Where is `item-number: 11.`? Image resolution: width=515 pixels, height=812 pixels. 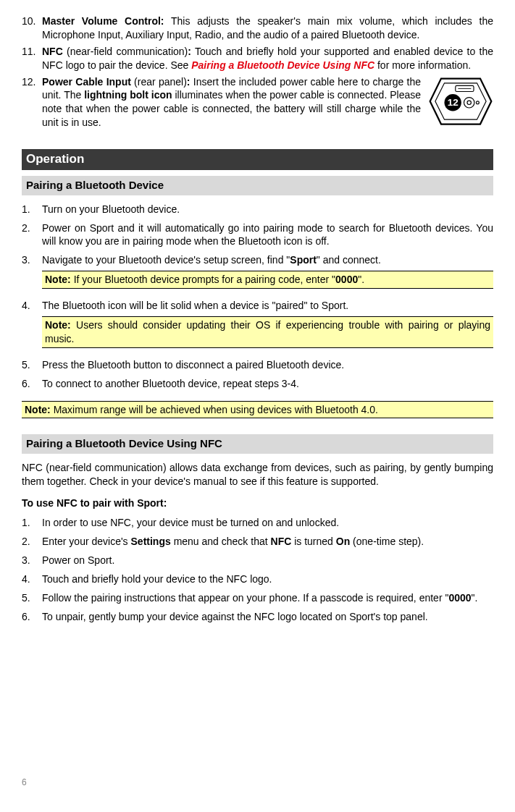 item-number: 11. is located at coordinates (32, 59).